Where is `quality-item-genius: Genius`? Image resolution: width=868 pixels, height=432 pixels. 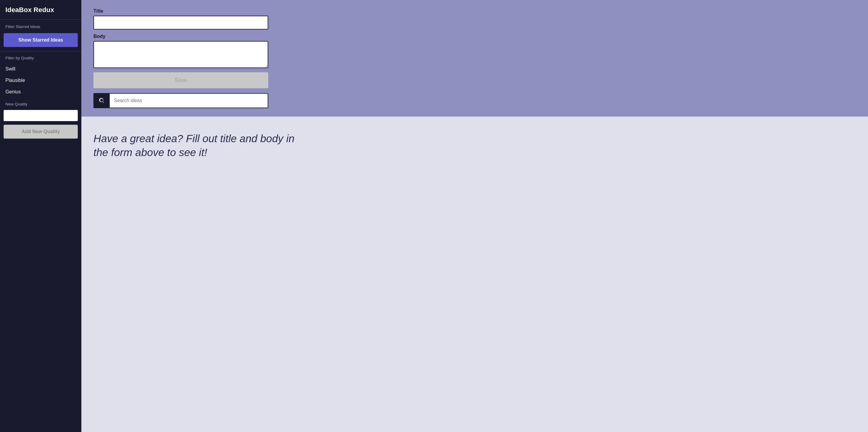
quality-item-genius: Genius is located at coordinates (41, 92).